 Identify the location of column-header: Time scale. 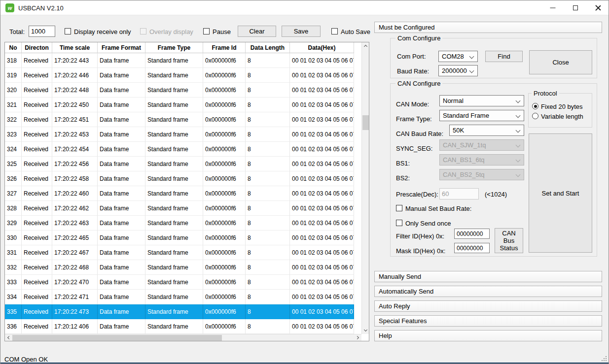
(75, 48).